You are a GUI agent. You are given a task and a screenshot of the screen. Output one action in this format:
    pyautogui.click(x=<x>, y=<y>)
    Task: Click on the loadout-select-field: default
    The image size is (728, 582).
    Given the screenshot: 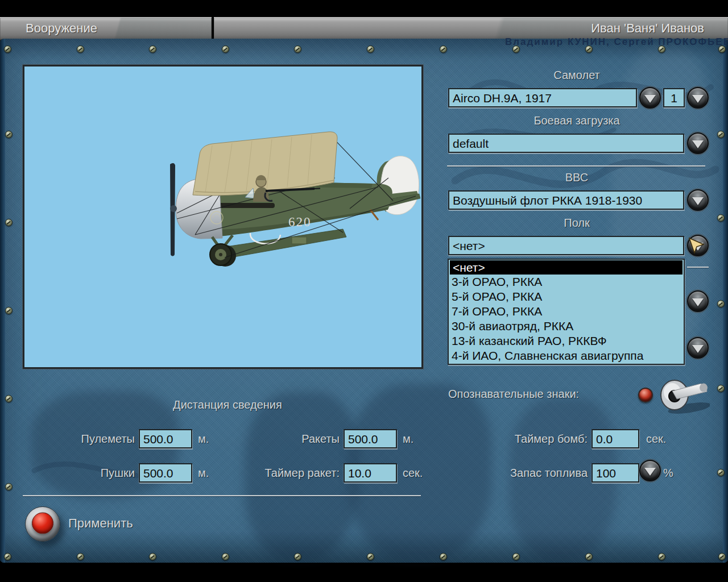 What is the action you would take?
    pyautogui.click(x=566, y=143)
    